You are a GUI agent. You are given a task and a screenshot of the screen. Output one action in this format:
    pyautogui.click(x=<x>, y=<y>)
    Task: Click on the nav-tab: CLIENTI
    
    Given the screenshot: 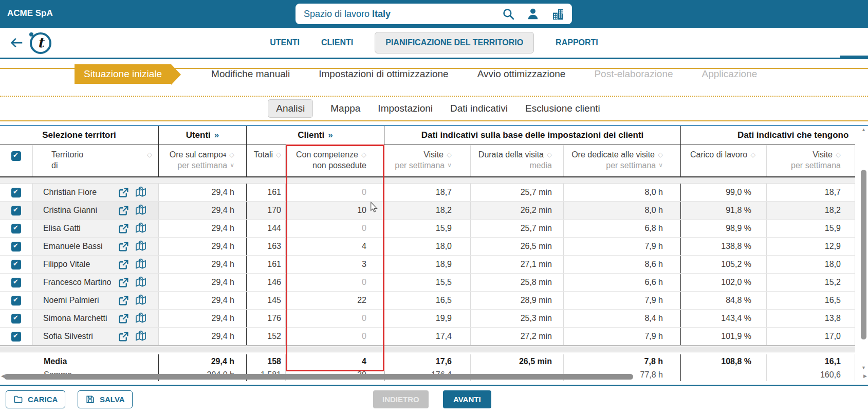 What is the action you would take?
    pyautogui.click(x=337, y=43)
    